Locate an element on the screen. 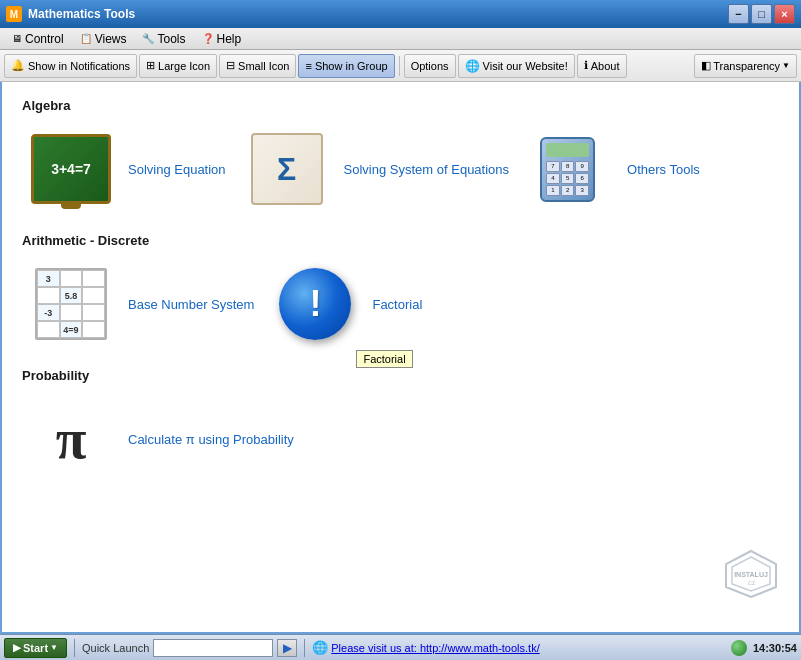 Image resolution: width=801 pixels, height=660 pixels. solving-equation-item: 3+4=7 Solving Equation is located at coordinates (126, 169).